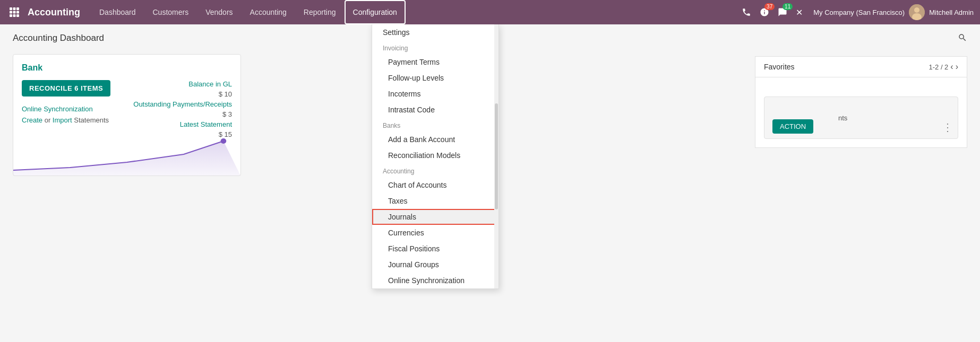  I want to click on phone-icon-btn, so click(746, 12).